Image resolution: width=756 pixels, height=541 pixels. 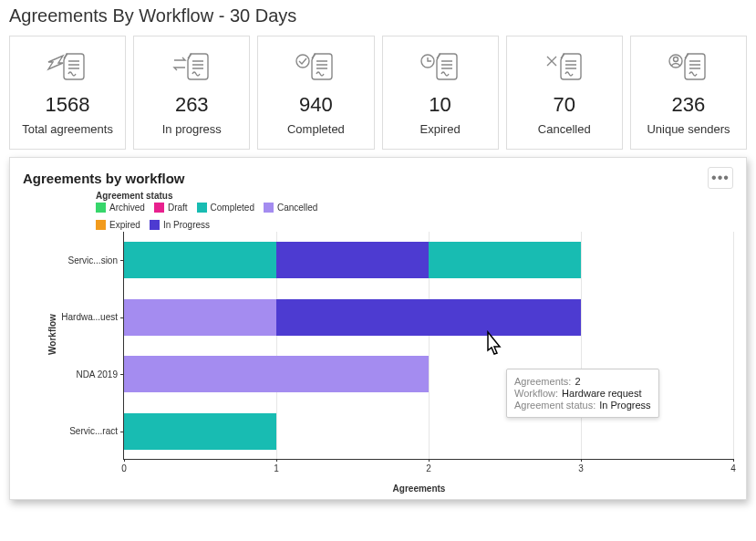 What do you see at coordinates (192, 93) in the screenshot?
I see `stat-in-progress: 263 In progress` at bounding box center [192, 93].